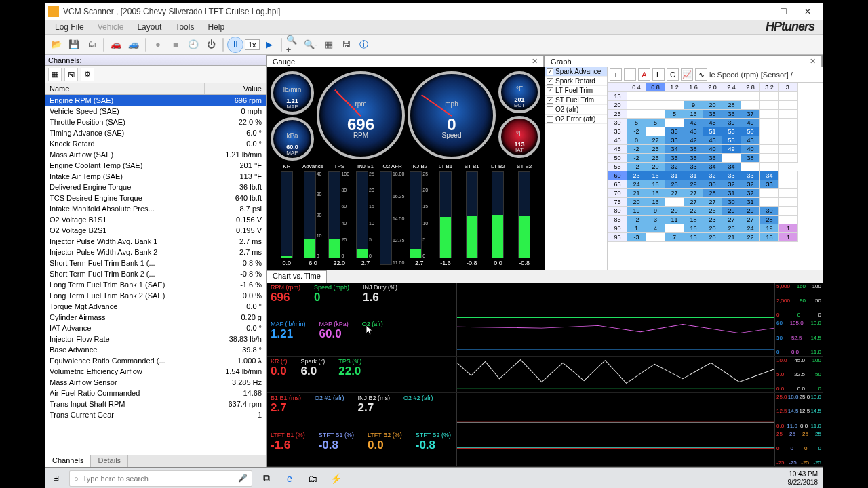  What do you see at coordinates (74, 45) in the screenshot?
I see `save-icon: 💾` at bounding box center [74, 45].